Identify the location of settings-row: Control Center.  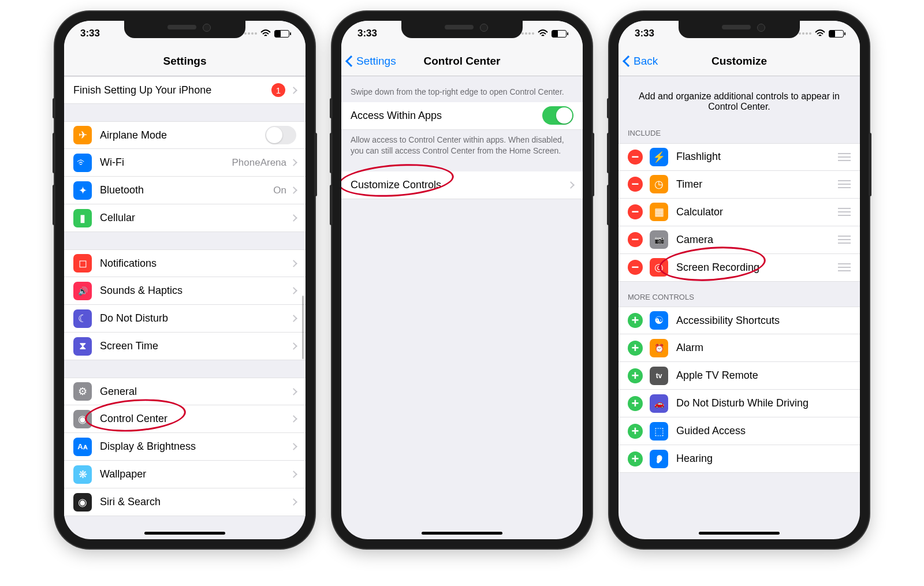
(185, 419).